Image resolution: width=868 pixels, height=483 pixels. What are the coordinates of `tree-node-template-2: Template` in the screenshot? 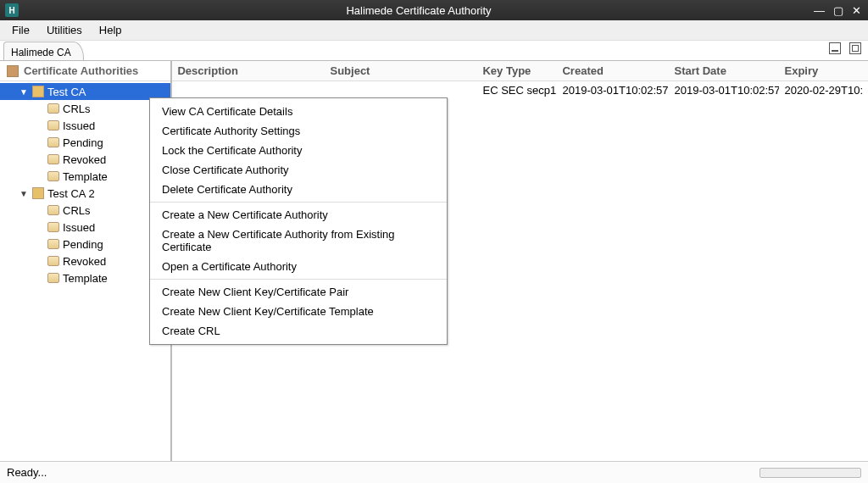 It's located at (85, 278).